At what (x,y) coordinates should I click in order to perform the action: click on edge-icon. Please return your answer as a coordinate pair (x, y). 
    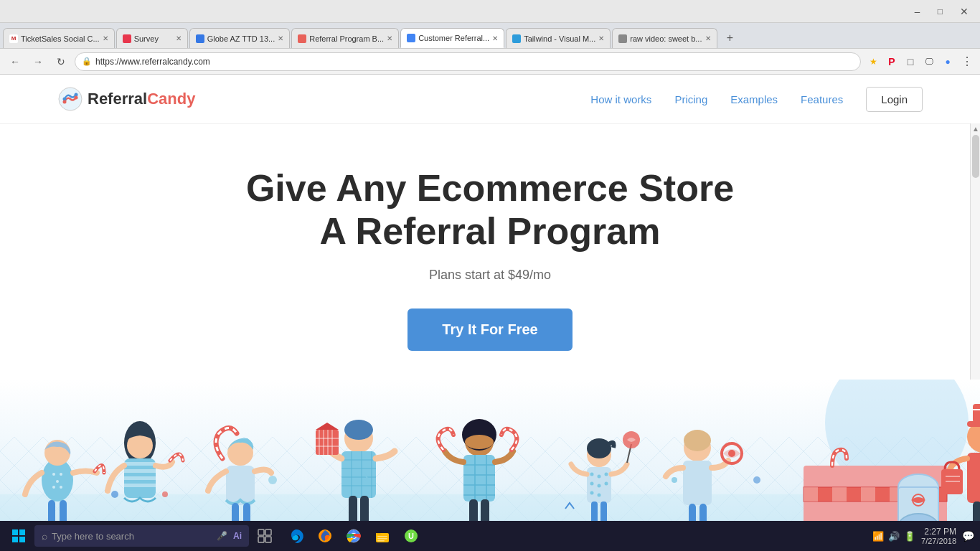
    Looking at the image, I should click on (296, 536).